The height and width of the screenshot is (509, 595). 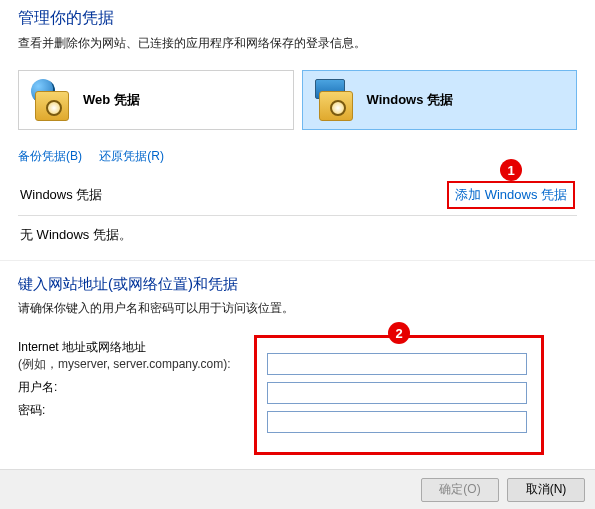 I want to click on no-windows-credentials-text: 无 Windows 凭据。, so click(x=298, y=236).